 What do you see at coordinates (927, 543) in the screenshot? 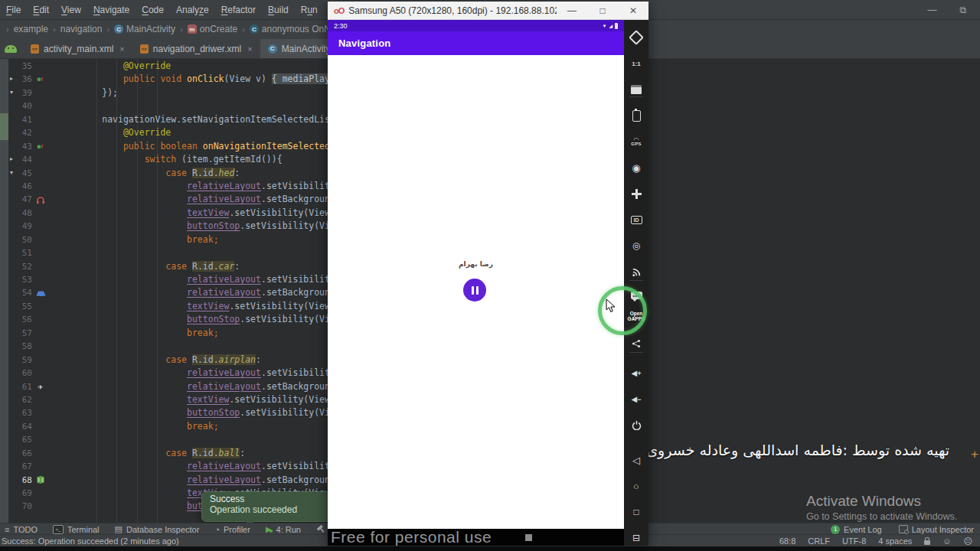
I see `lock-icon` at bounding box center [927, 543].